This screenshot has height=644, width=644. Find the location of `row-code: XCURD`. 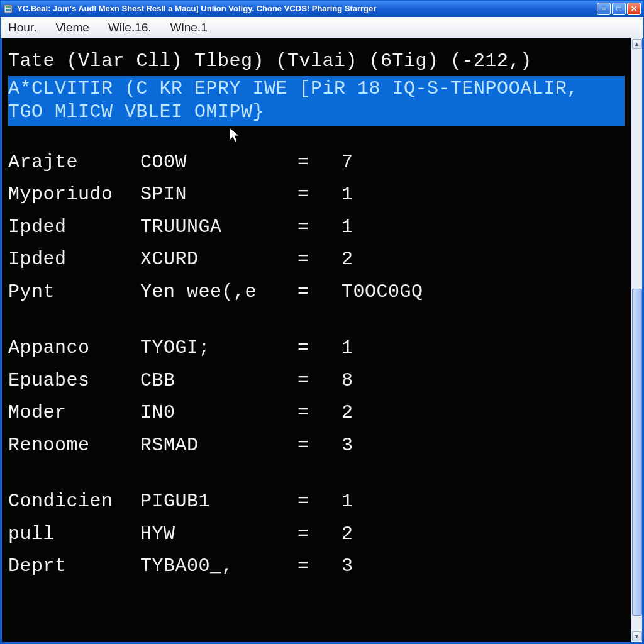

row-code: XCURD is located at coordinates (219, 260).